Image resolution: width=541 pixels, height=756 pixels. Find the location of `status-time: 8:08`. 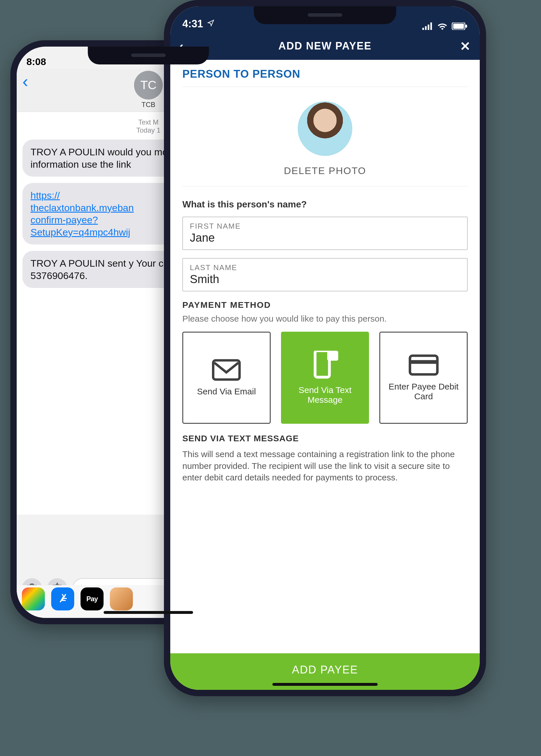

status-time: 8:08 is located at coordinates (36, 62).